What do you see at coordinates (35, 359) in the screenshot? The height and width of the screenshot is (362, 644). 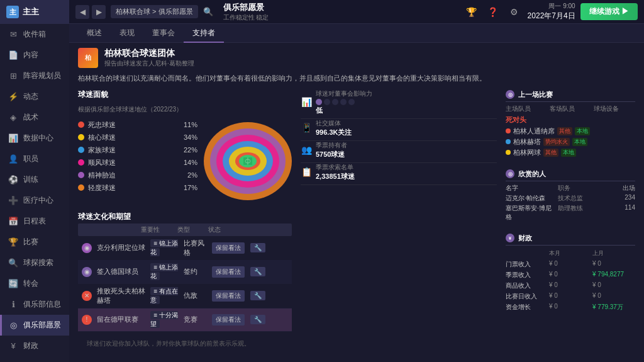 I see `sidebar-item-training2: ★ 培养中心` at bounding box center [35, 359].